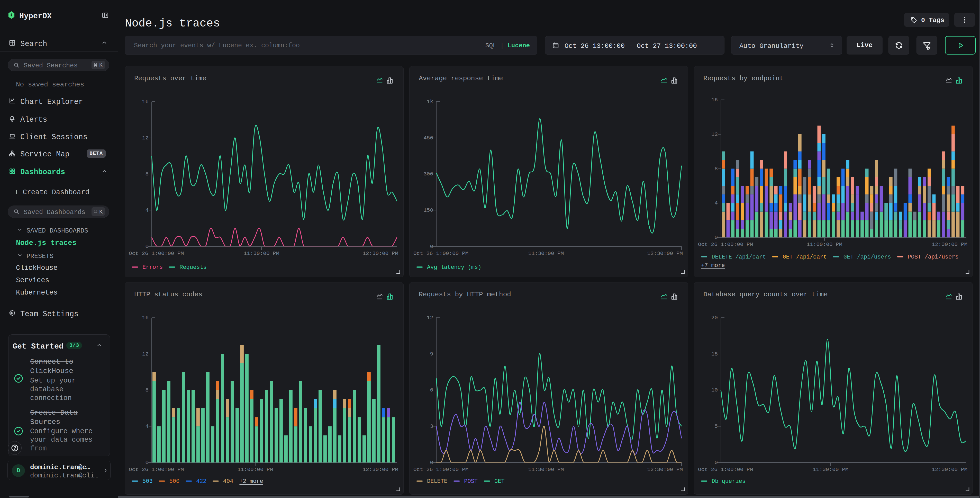 The height and width of the screenshot is (498, 980). Describe the element at coordinates (428, 210) in the screenshot. I see `svg-text: 150` at that location.